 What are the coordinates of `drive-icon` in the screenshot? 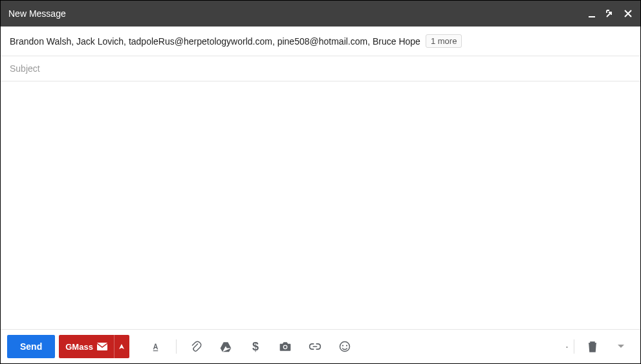 It's located at (226, 347).